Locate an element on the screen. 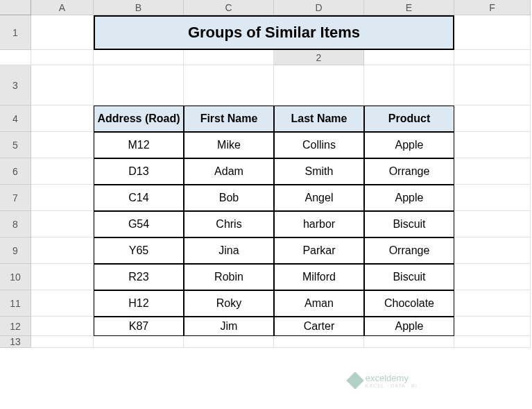 Image resolution: width=532 pixels, height=409 pixels. col-header-D: D is located at coordinates (319, 8).